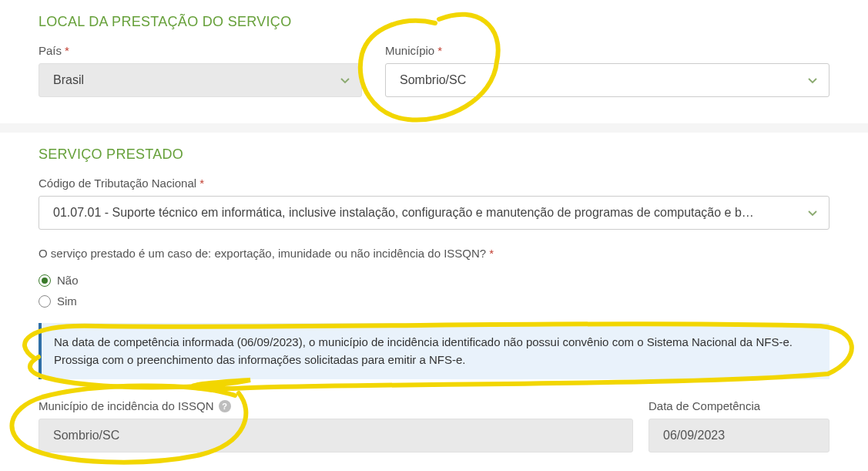 The height and width of the screenshot is (471, 868). Describe the element at coordinates (45, 281) in the screenshot. I see `radio-dot` at that location.